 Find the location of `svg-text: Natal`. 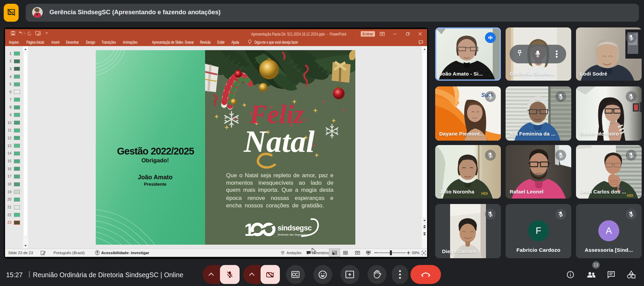

svg-text: Natal is located at coordinates (279, 141).